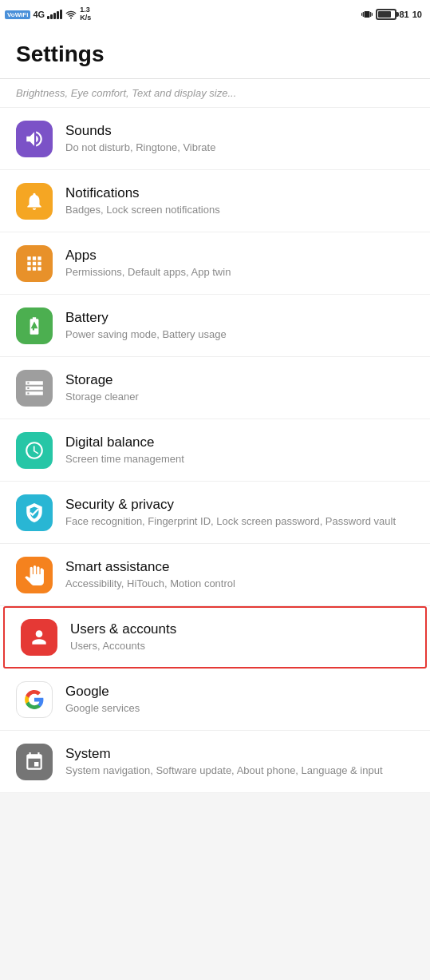  Describe the element at coordinates (239, 522) in the screenshot. I see `security-subtitle: Face recognition, Fingerprint ID, Lock s…` at that location.